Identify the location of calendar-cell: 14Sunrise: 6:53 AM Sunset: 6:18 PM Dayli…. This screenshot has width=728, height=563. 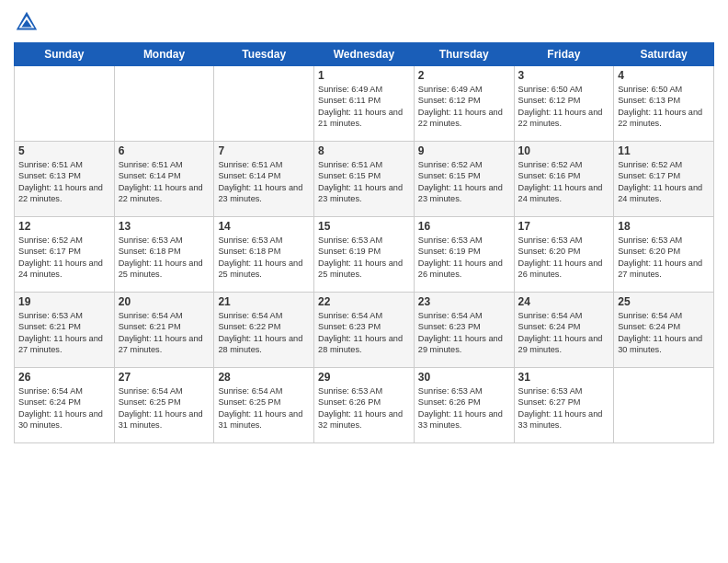
(265, 255).